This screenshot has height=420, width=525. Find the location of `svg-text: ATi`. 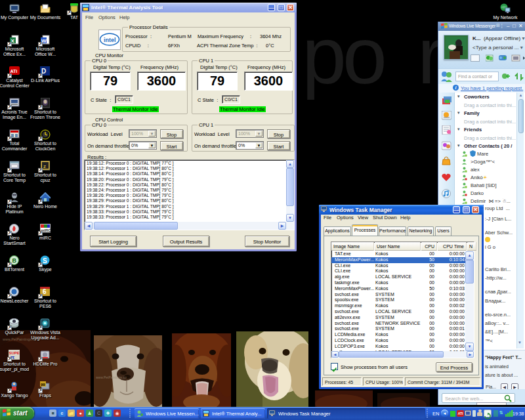

svg-text: ATi is located at coordinates (14, 71).